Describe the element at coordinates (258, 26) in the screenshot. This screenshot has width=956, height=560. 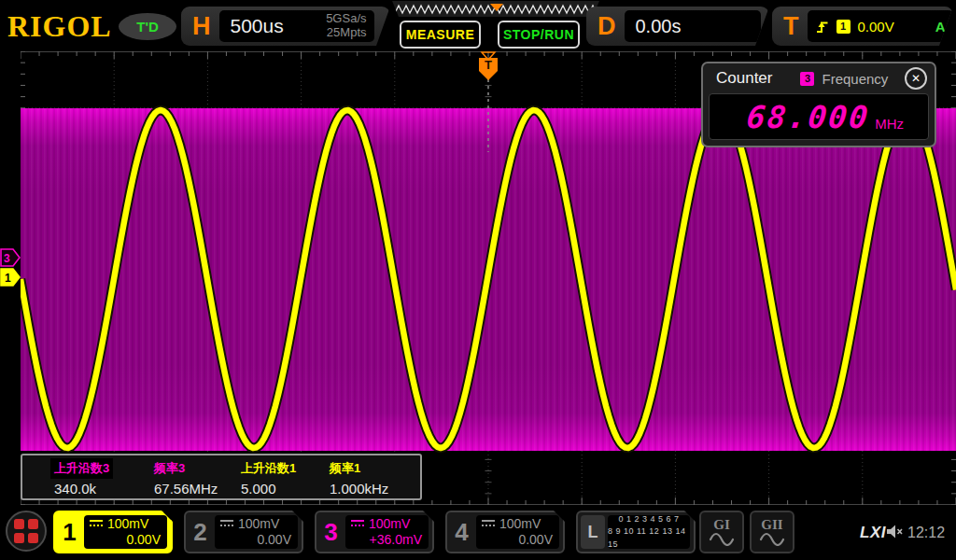
I see `timebase-value: 500us` at that location.